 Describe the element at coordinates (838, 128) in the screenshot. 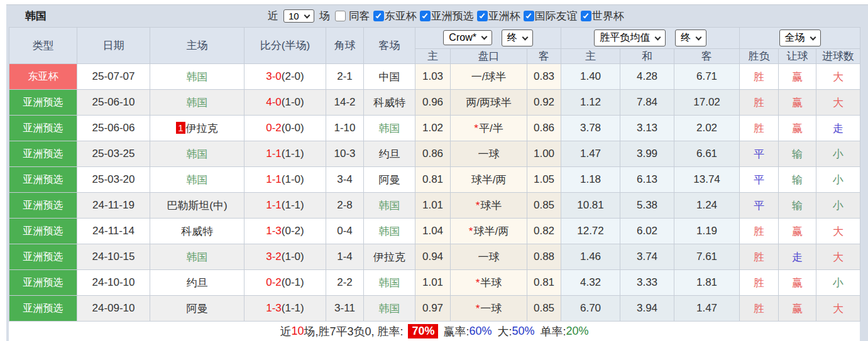

I see `result-goals: 走` at that location.